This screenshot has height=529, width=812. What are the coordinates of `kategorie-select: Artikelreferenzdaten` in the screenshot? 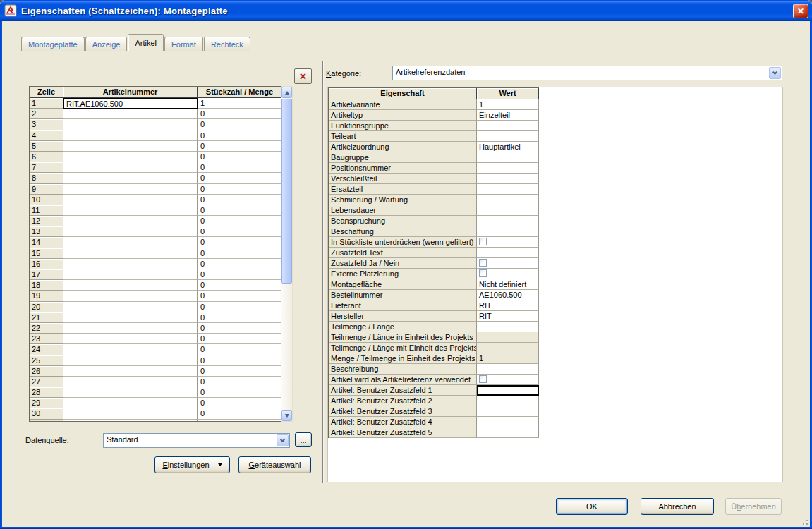 It's located at (587, 73).